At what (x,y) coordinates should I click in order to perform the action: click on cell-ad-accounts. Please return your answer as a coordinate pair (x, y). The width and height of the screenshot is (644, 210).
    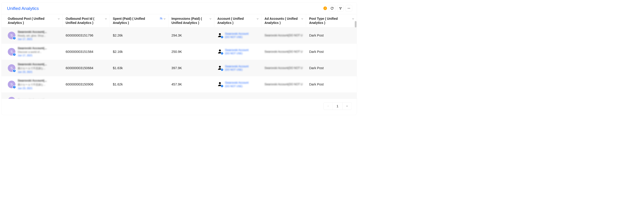
    Looking at the image, I should click on (284, 98).